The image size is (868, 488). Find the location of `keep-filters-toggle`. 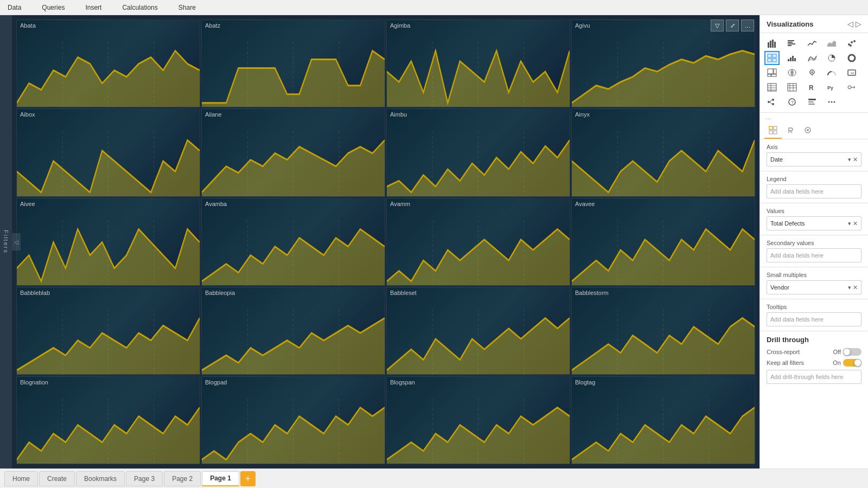

keep-filters-toggle is located at coordinates (852, 363).